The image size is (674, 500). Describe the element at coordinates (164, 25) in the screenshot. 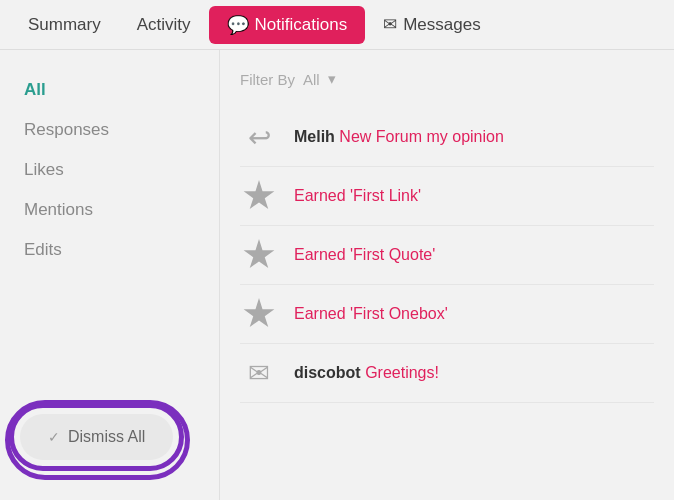

I see `activity-label: Activity` at that location.